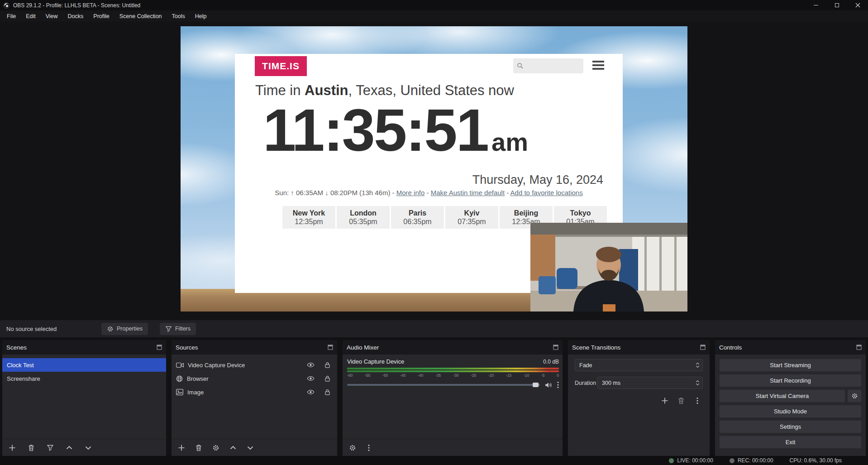 This screenshot has height=465, width=868. Describe the element at coordinates (254, 347) in the screenshot. I see `sources-panel-header: Sources` at that location.